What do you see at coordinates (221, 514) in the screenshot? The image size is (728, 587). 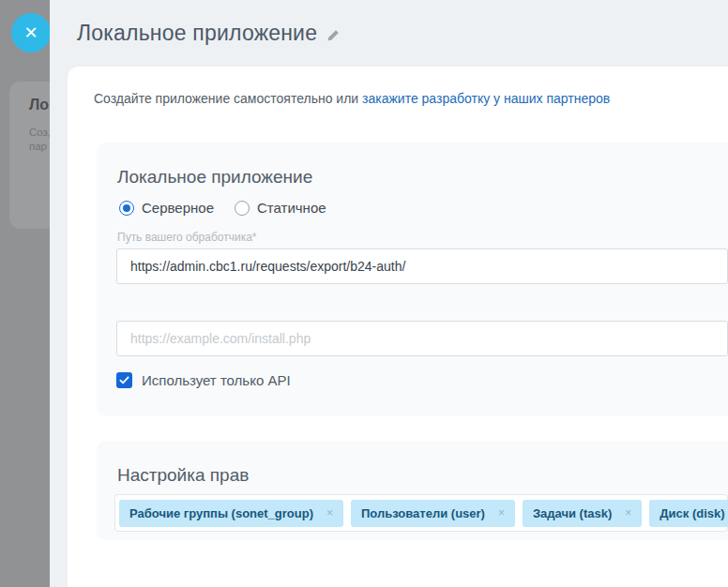 I see `chip-label: Рабочие группы (sonet_group)` at bounding box center [221, 514].